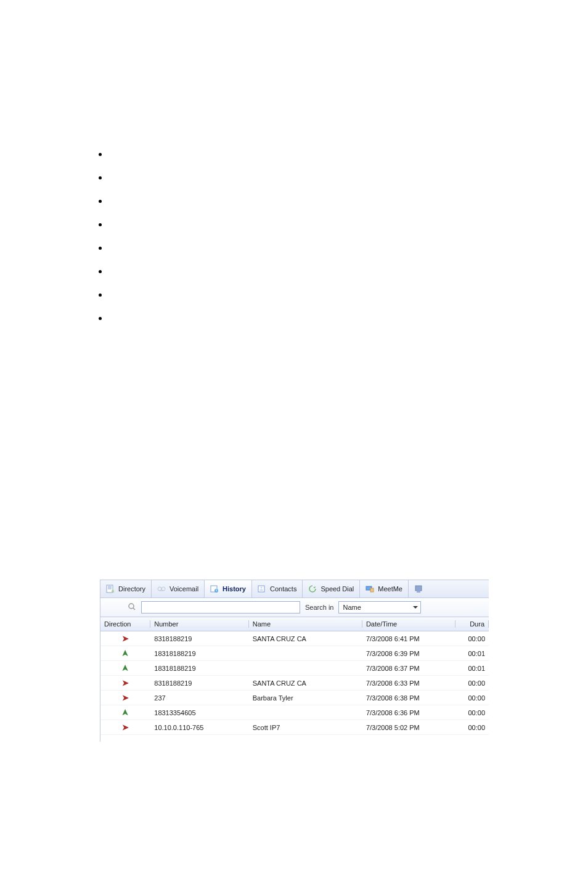  Describe the element at coordinates (110, 589) in the screenshot. I see `directory-icon` at that location.